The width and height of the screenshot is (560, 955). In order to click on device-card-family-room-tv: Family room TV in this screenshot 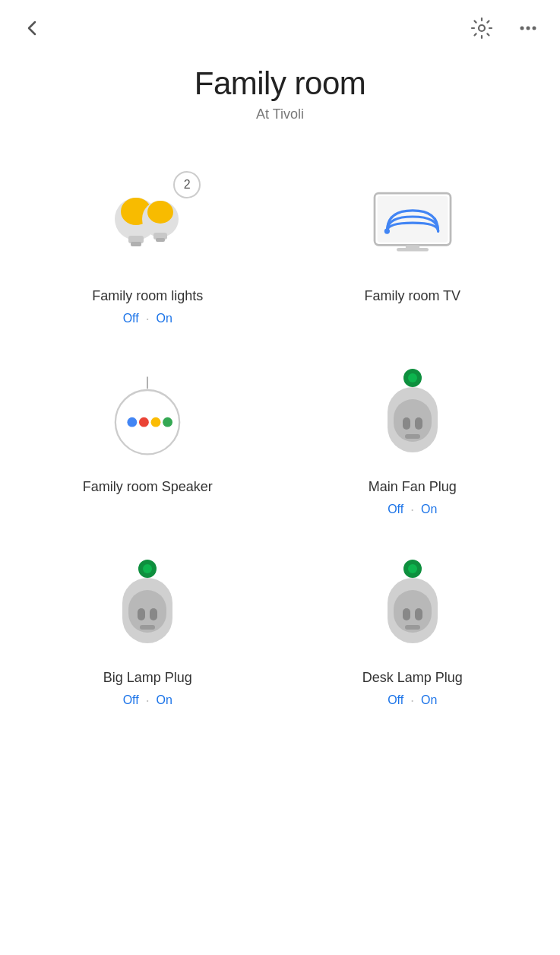, I will do `click(413, 248)`.